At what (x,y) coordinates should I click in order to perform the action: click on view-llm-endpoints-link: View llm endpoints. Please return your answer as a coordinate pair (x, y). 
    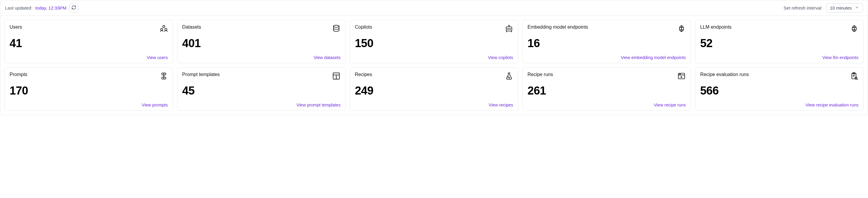
    Looking at the image, I should click on (779, 57).